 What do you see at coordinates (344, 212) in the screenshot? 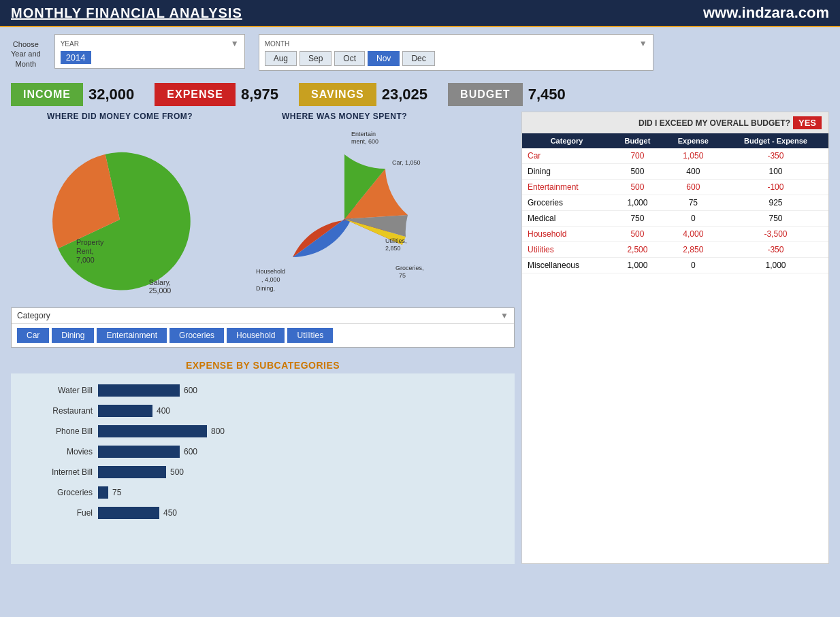
I see `expense-pie: Entertain ment, 600 Car, 1,050 Utilities…` at bounding box center [344, 212].